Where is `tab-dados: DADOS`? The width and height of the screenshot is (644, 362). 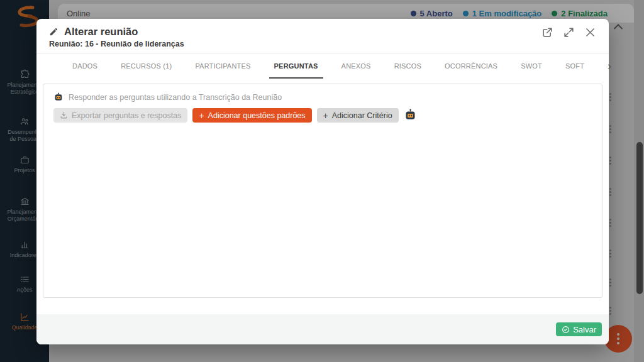 tab-dados: DADOS is located at coordinates (85, 66).